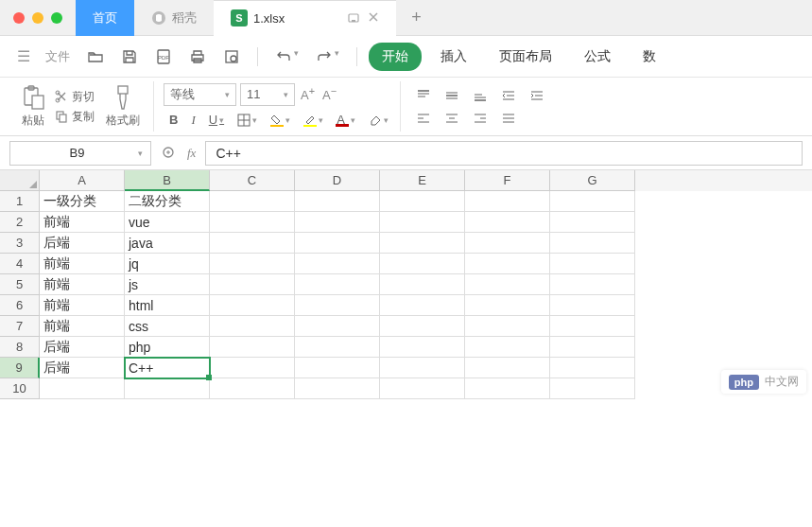  What do you see at coordinates (174, 119) in the screenshot?
I see `bold-button: B` at bounding box center [174, 119].